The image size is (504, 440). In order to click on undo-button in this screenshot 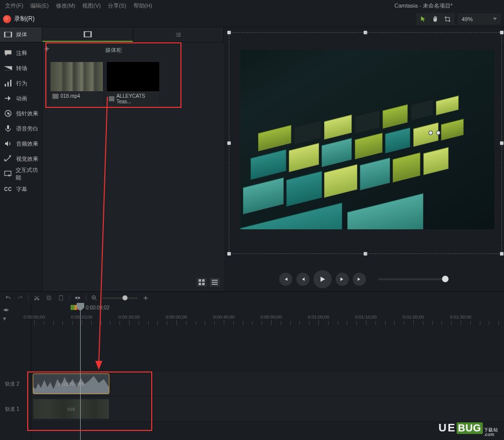, I will do `click(8, 298)`.